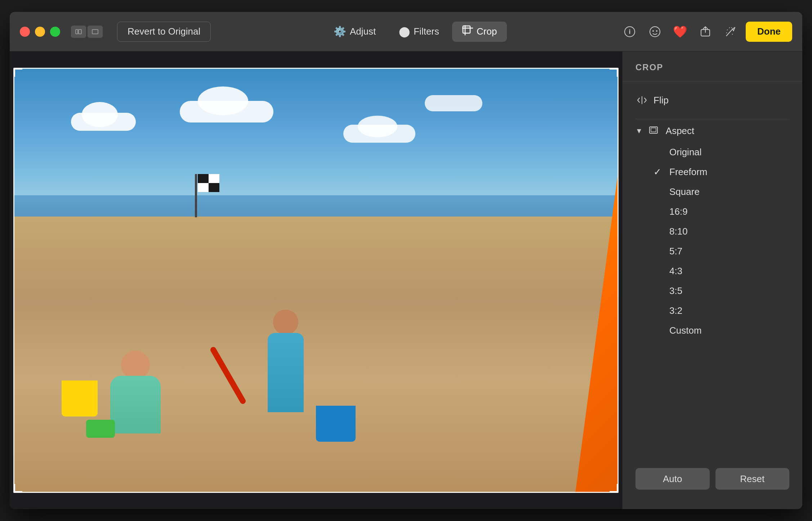 The image size is (812, 521). What do you see at coordinates (209, 183) in the screenshot?
I see `flag` at bounding box center [209, 183].